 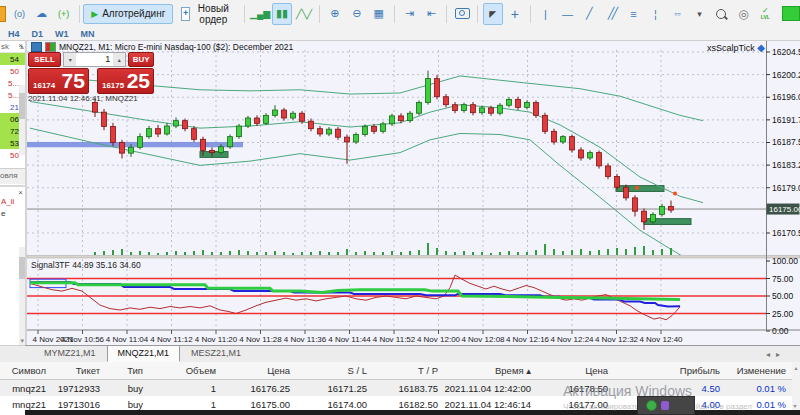 I want to click on vertical-line-tool-icon: |, so click(x=545, y=14).